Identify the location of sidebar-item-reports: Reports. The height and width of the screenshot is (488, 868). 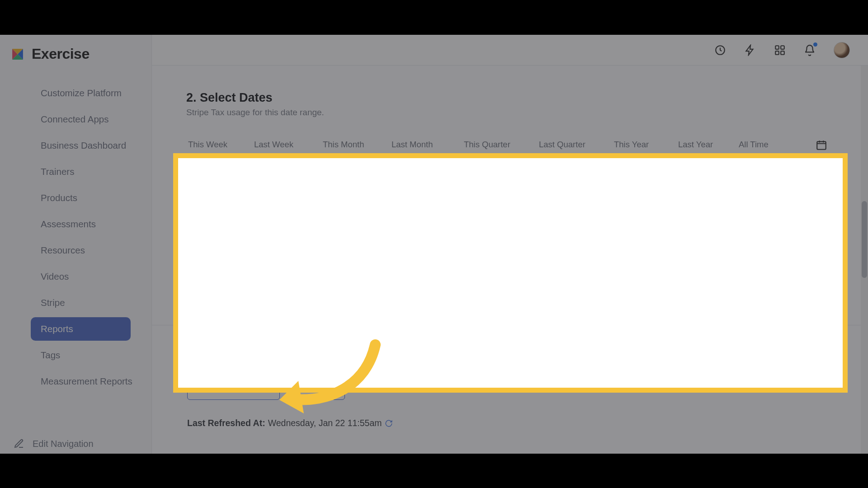
(80, 329).